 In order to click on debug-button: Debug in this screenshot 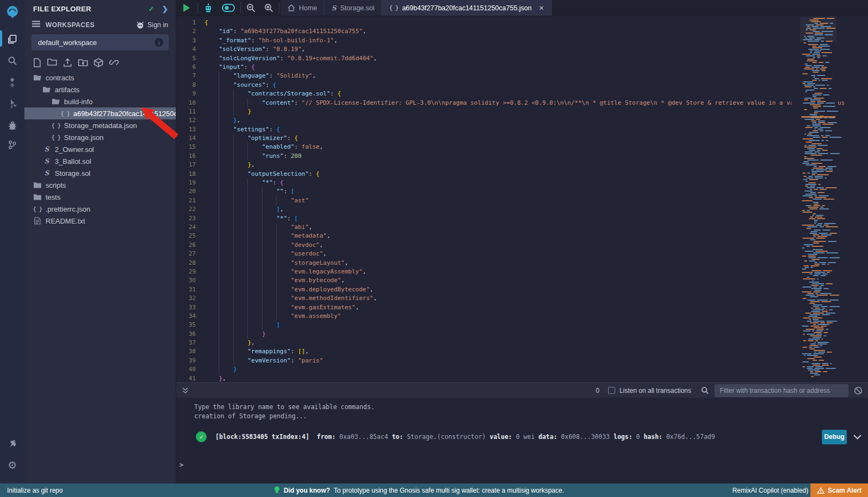, I will do `click(834, 437)`.